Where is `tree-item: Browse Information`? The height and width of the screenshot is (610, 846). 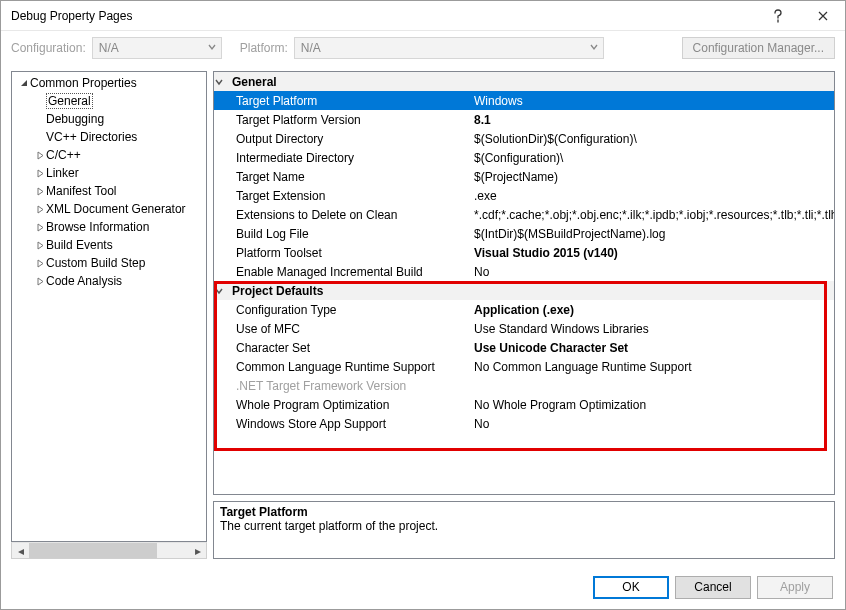
tree-item: Browse Information is located at coordinates (109, 227).